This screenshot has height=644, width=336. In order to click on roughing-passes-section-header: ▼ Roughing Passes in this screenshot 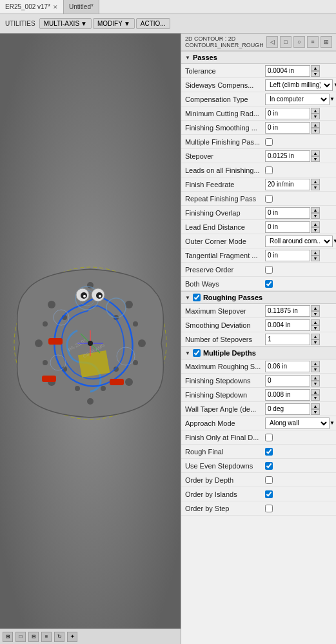, I will do `click(259, 297)`.